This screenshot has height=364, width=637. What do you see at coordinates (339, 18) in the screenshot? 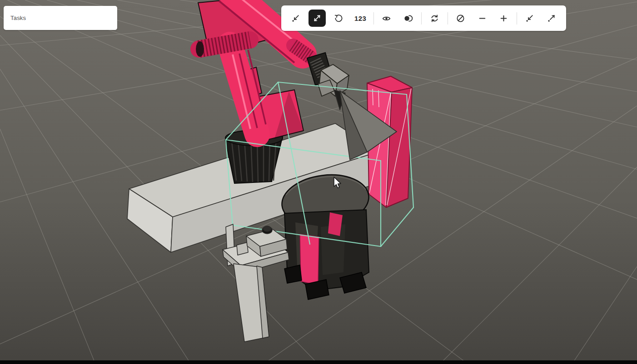
I see `rotate-view-button` at bounding box center [339, 18].